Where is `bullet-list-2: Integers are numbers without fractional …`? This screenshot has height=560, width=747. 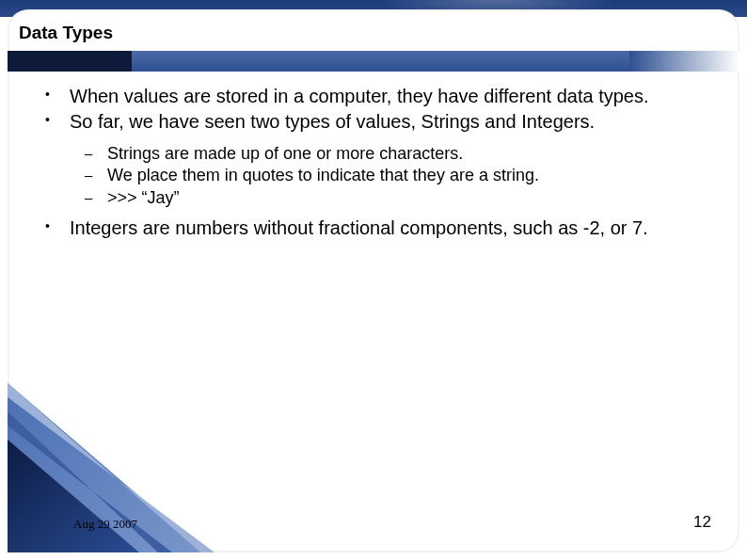 bullet-list-2: Integers are numbers without fractional … is located at coordinates (374, 228).